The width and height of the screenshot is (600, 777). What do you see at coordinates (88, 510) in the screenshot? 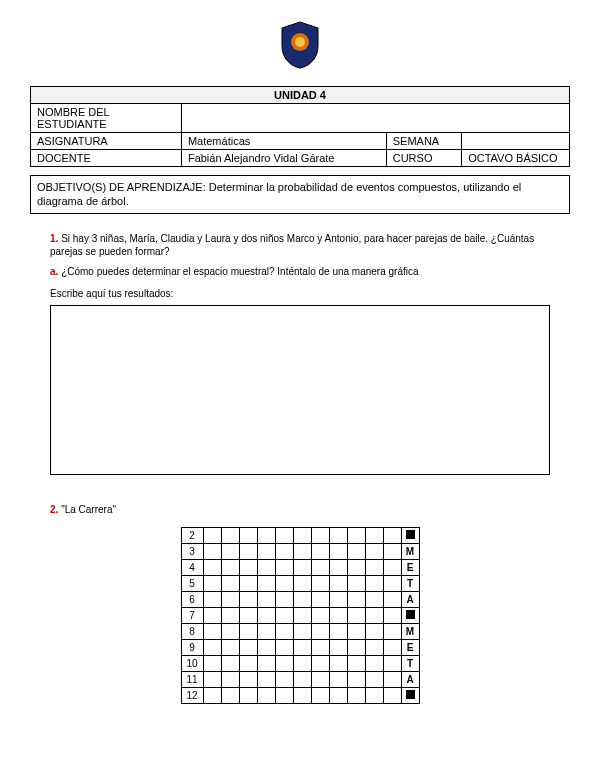
I see `q2-text: "La Carrera"` at bounding box center [88, 510].